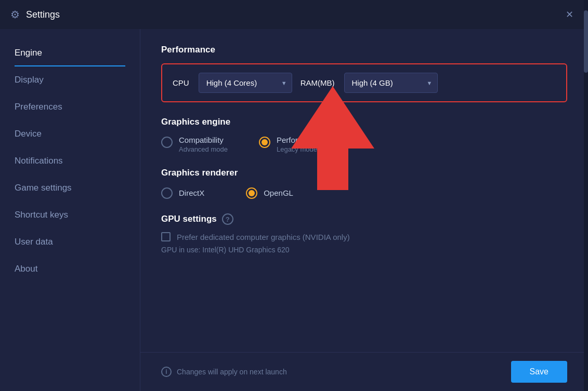 Image resolution: width=588 pixels, height=391 pixels. I want to click on radio-opengl: OpenGL, so click(269, 193).